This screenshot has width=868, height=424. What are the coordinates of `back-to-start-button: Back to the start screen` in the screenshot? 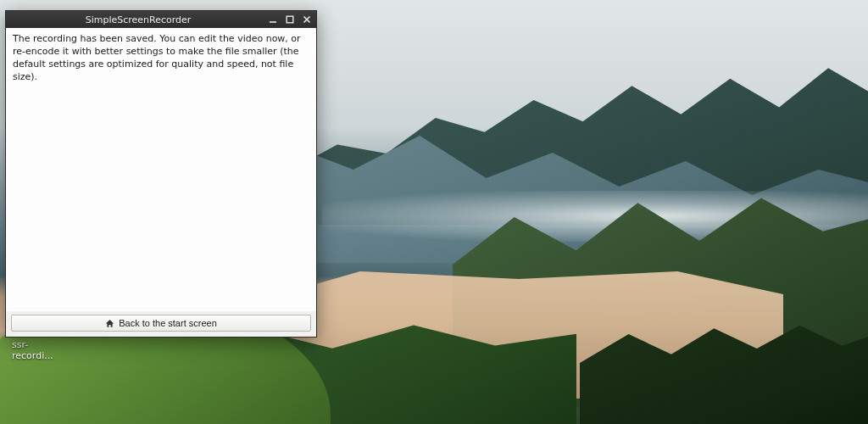 It's located at (161, 323).